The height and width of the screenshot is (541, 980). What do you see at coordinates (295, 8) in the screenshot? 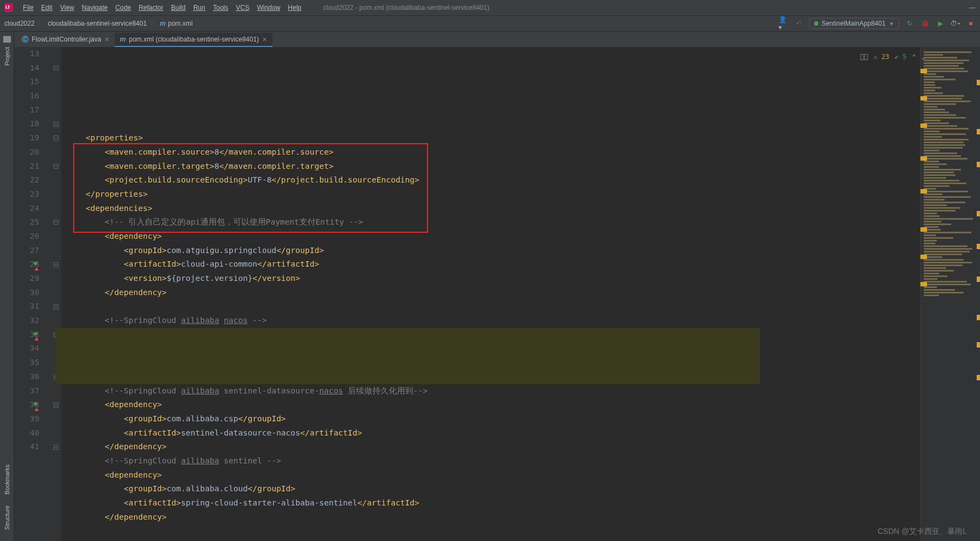
I see `menu-help: Help` at bounding box center [295, 8].